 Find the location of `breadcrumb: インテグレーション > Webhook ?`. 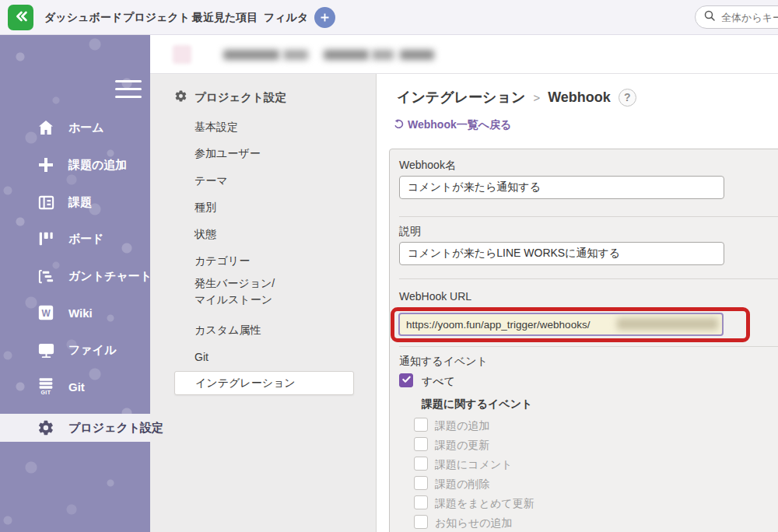

breadcrumb: インテグレーション > Webhook ? is located at coordinates (517, 97).